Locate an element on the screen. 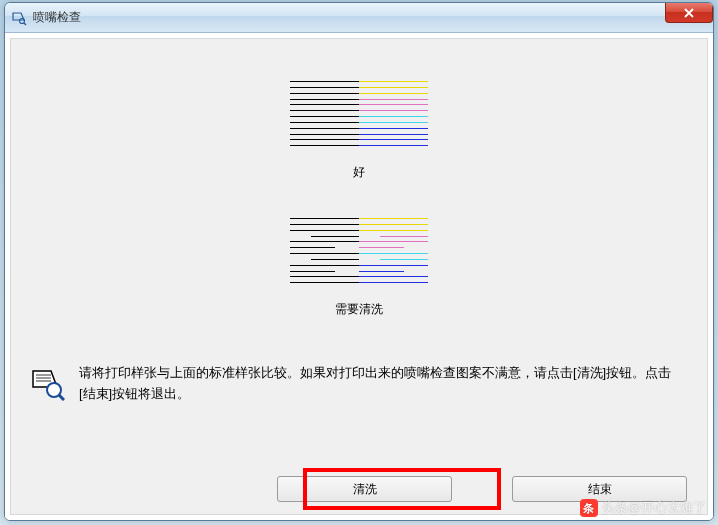 Image resolution: width=718 pixels, height=525 pixels. instruction-icon is located at coordinates (47, 384).